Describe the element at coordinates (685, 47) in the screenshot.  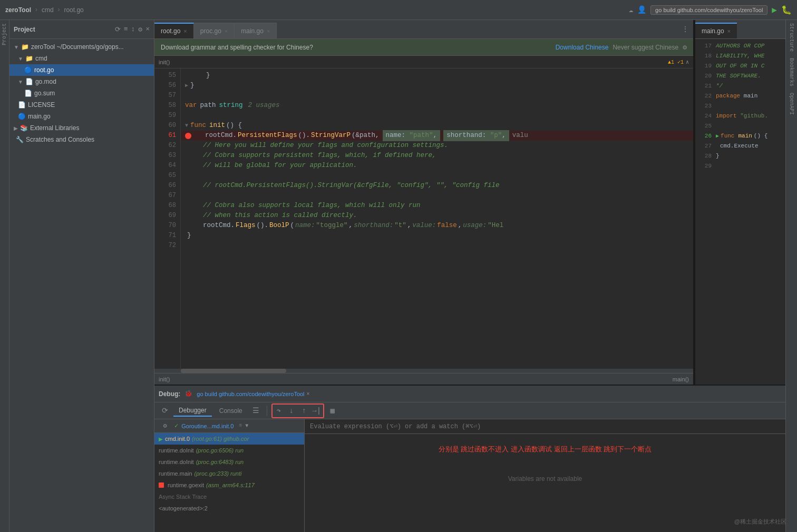
I see `notification-settings-icon: ⚙` at that location.